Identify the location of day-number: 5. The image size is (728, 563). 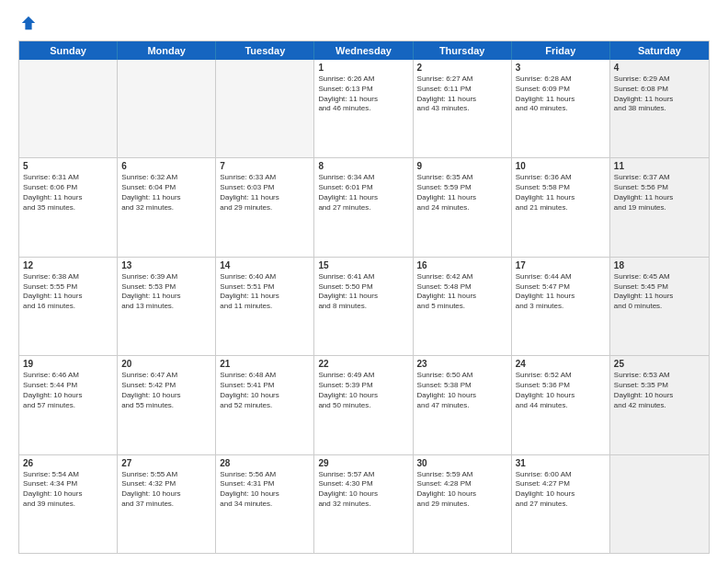
(68, 166).